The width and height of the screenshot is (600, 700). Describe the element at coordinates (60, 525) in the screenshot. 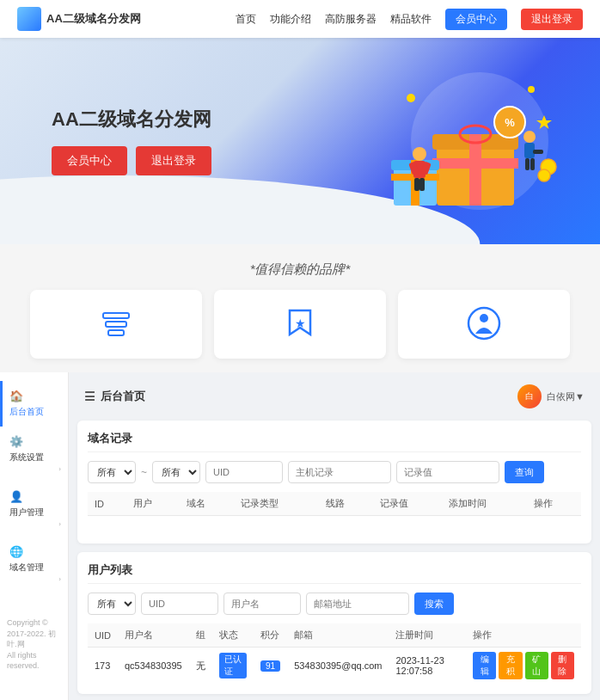

I see `chevron-right-icon-2: ›` at that location.